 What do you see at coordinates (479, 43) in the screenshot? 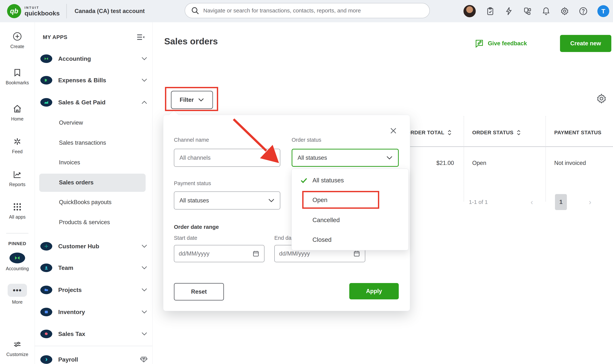
I see `feedback-bubble-icon` at bounding box center [479, 43].